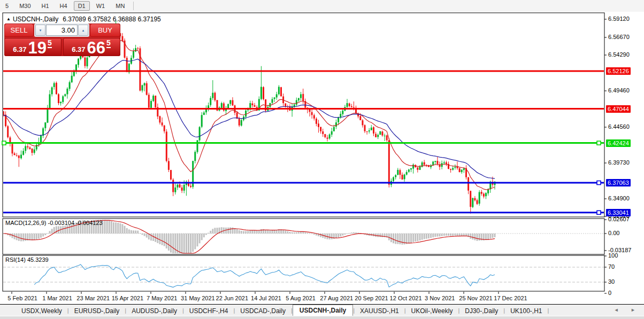 Image resolution: width=644 pixels, height=319 pixels. Describe the element at coordinates (92, 47) in the screenshot. I see `buy-price-box: 6.37665` at that location.